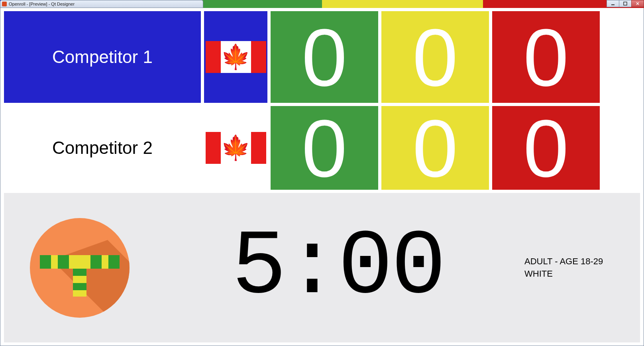 The width and height of the screenshot is (644, 346). Describe the element at coordinates (102, 4) in the screenshot. I see `window-titlebar: Openroll - [Preview] - Qt Designer` at that location.